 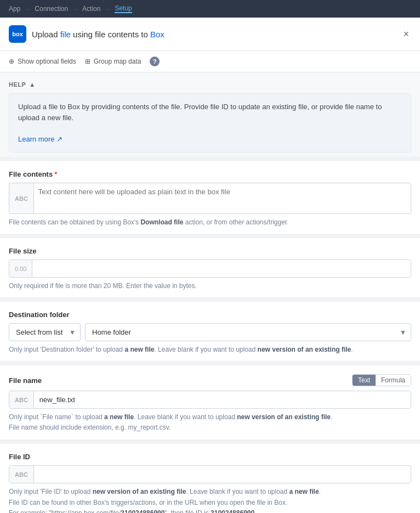 I want to click on file-id-input, so click(x=223, y=474).